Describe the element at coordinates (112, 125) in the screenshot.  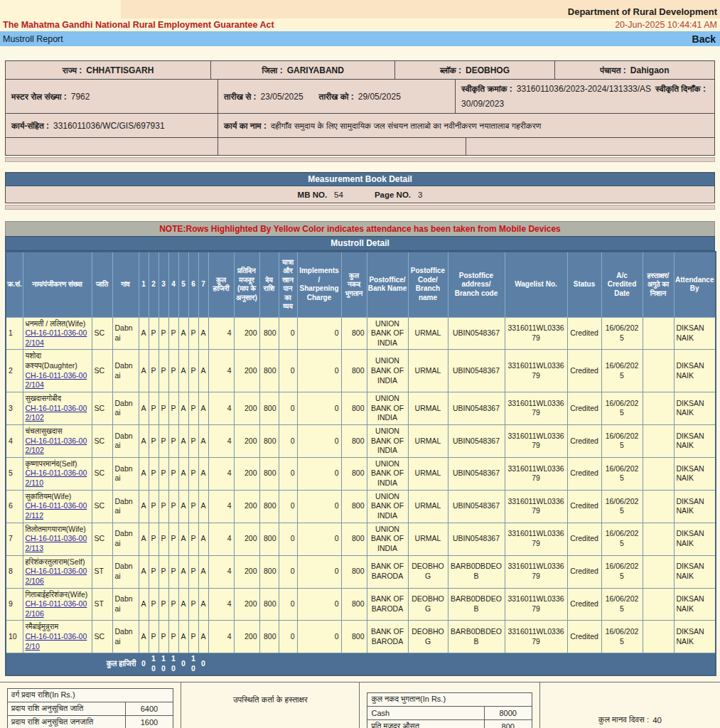
I see `work-code-cell: कार्य-संहित : 3316011036/WC/GIS/697931` at that location.